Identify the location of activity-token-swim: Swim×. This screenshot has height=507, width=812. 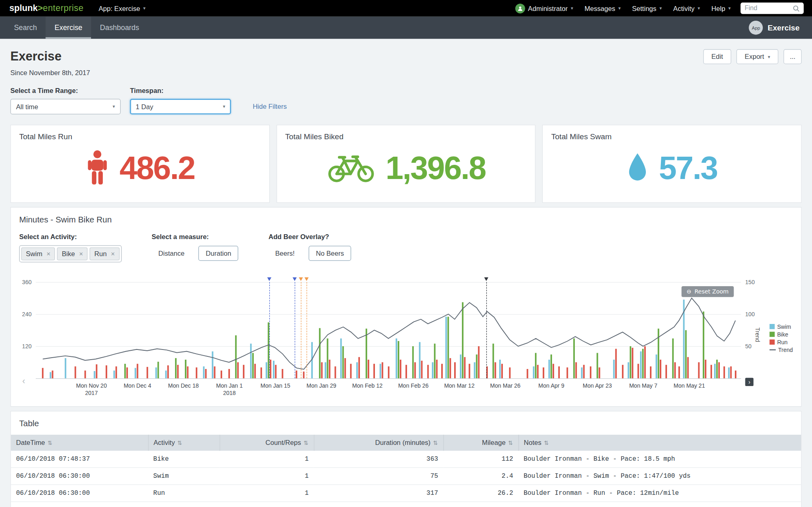
(38, 254).